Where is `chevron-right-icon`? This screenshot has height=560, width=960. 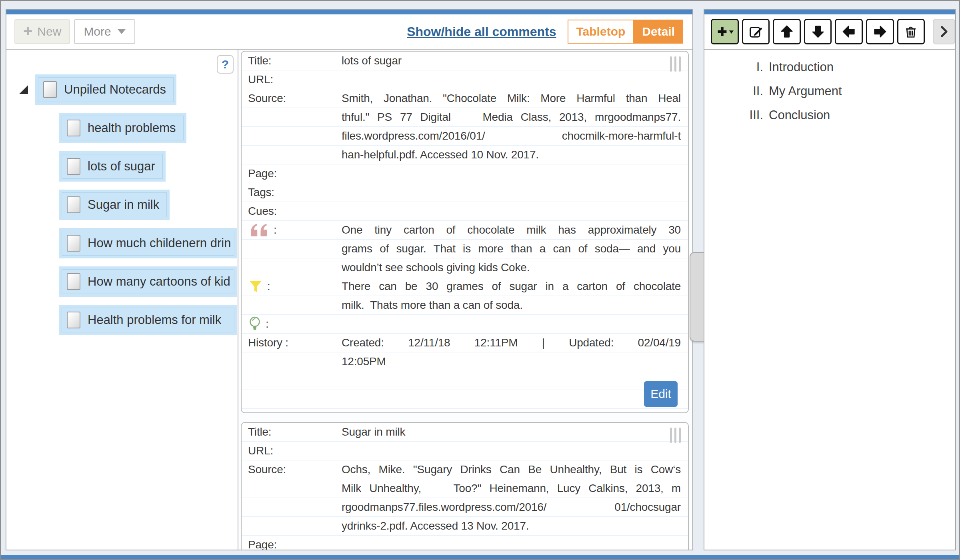 chevron-right-icon is located at coordinates (944, 32).